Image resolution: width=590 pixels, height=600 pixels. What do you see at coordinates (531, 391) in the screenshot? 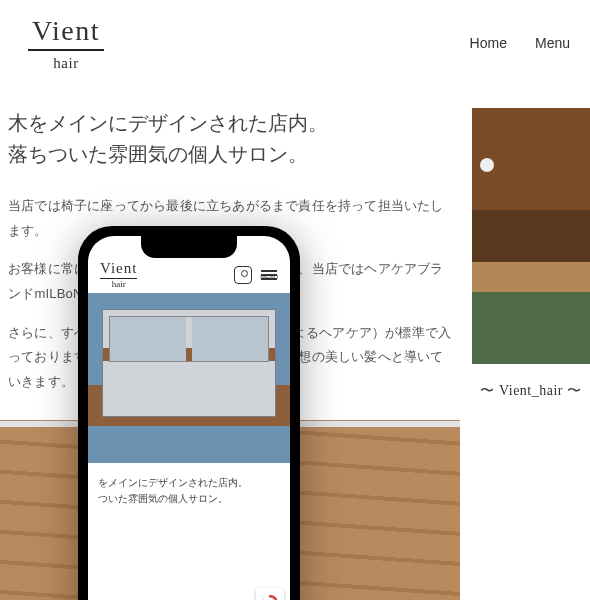
I see `instagram-caption: 〜 Vient_hair 〜` at bounding box center [531, 391].